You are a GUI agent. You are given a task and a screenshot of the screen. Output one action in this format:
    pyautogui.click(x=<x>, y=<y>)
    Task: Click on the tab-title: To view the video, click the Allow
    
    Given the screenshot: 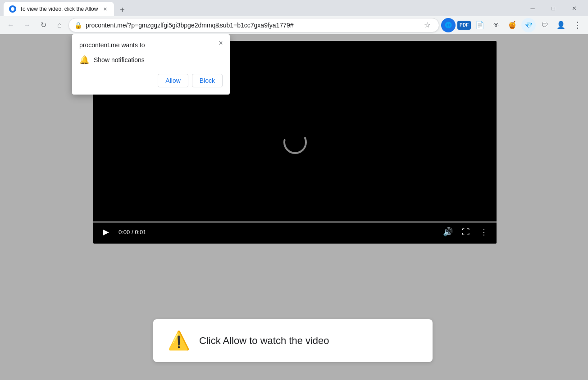 What is the action you would take?
    pyautogui.click(x=59, y=9)
    